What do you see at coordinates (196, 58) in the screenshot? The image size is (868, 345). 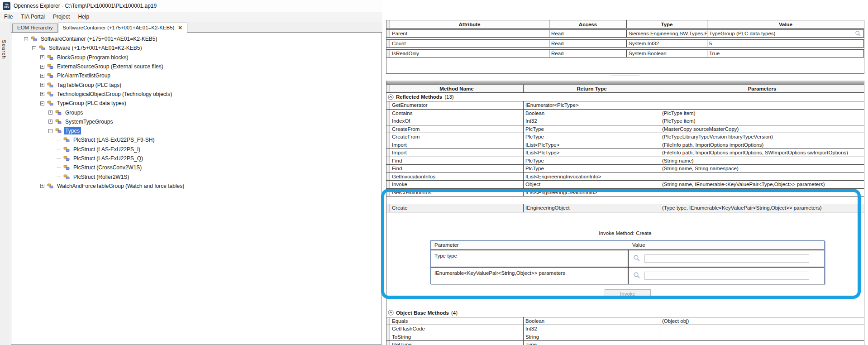 I see `tree-item: + BlockGroup (Program blocks)` at bounding box center [196, 58].